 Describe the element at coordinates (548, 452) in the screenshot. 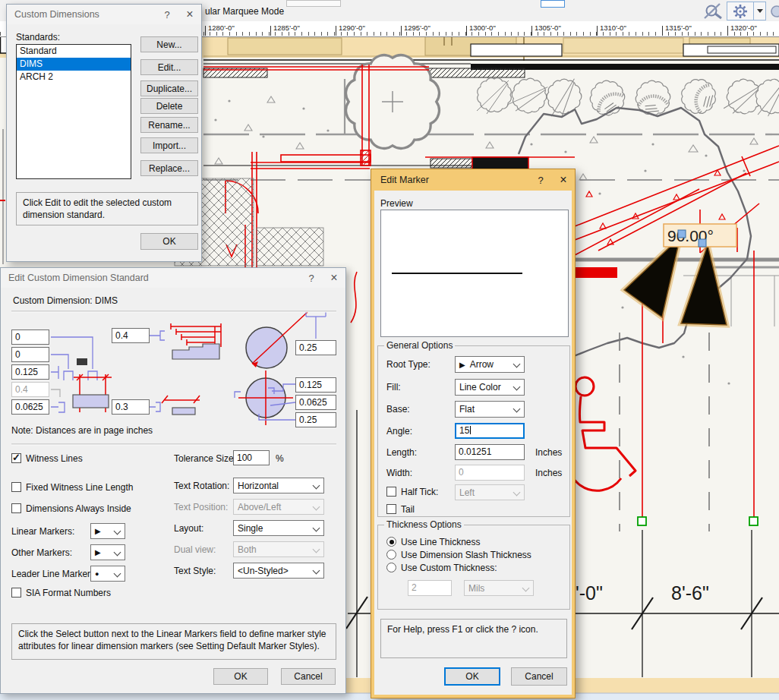

I see `length-unit-label: Inches` at that location.